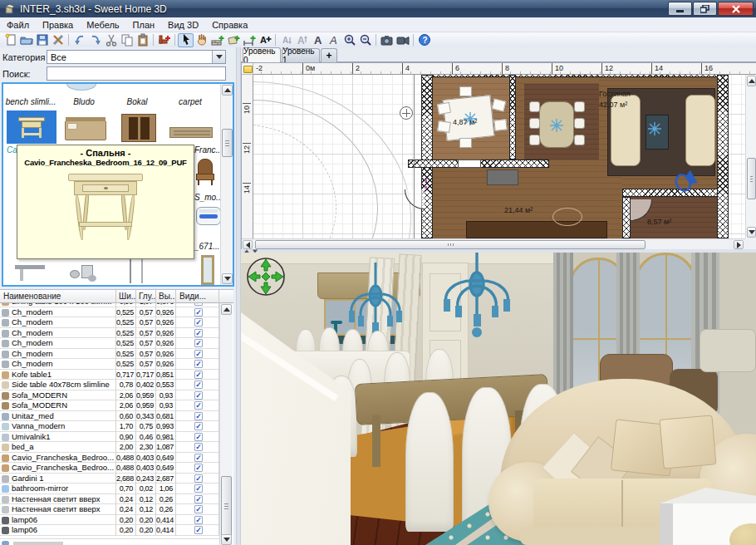 Image resolution: width=756 pixels, height=545 pixels. What do you see at coordinates (126, 40) in the screenshot?
I see `copy-button` at bounding box center [126, 40].